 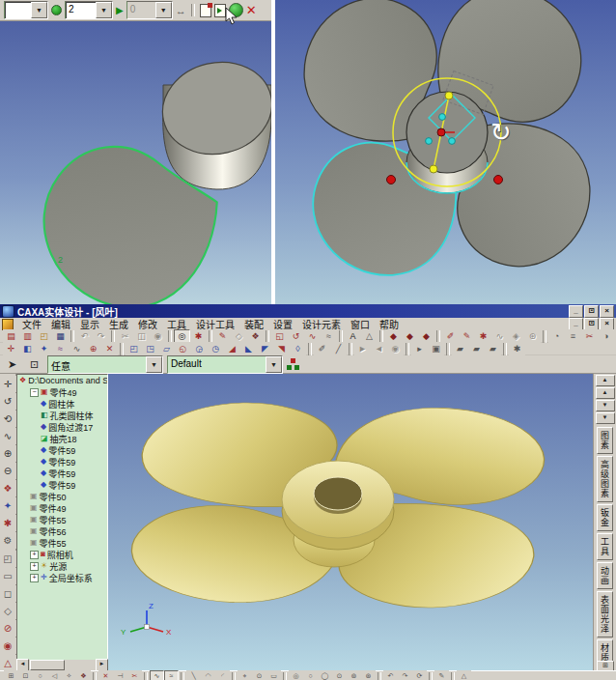 What do you see at coordinates (62, 554) in the screenshot?
I see `tree-item-照相机: +◙照相机` at bounding box center [62, 554].